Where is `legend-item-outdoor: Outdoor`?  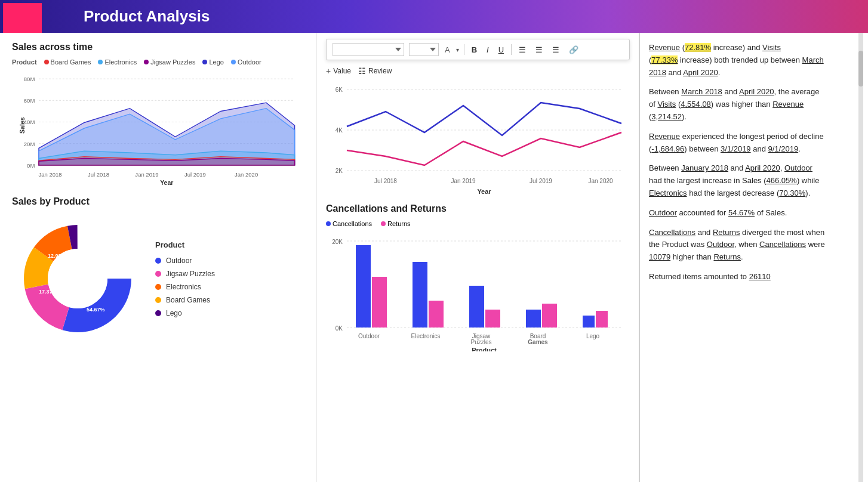 legend-item-outdoor: Outdoor is located at coordinates (246, 62).